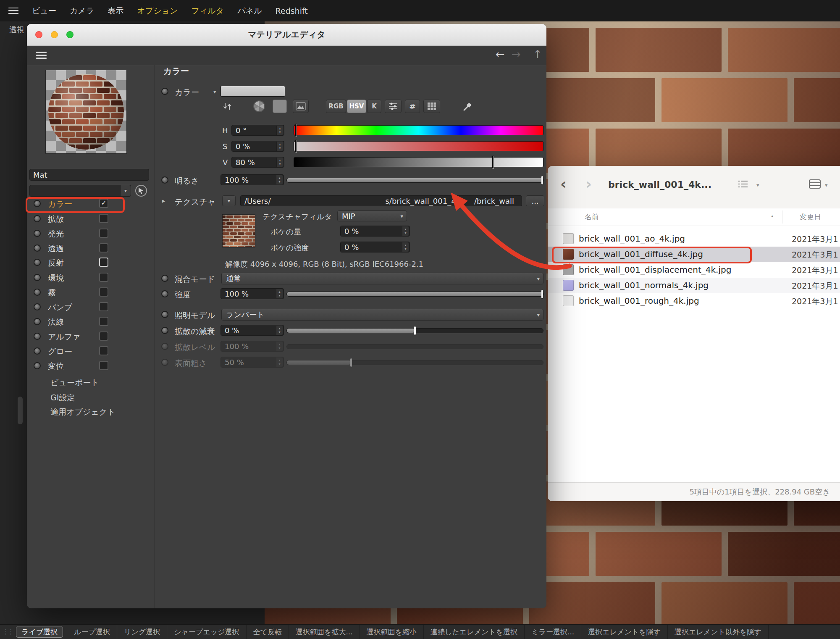 The width and height of the screenshot is (840, 639). Describe the element at coordinates (468, 106) in the screenshot. I see `eyedropper-icon` at that location.